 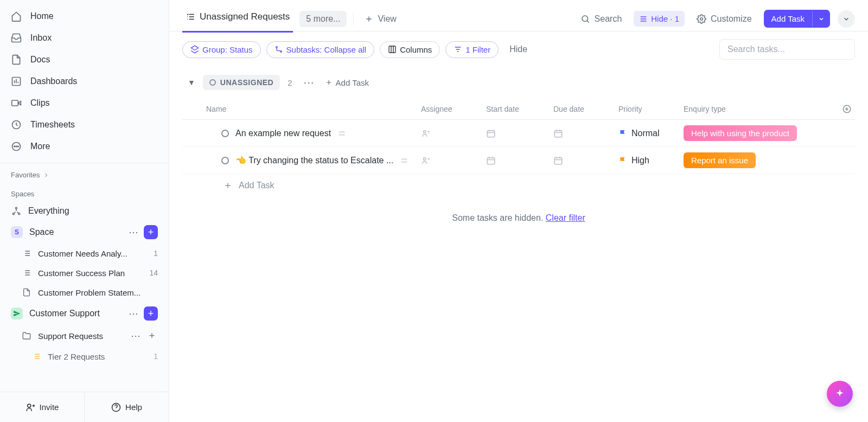 I want to click on space-item: SSpace⋯+, so click(x=85, y=232).